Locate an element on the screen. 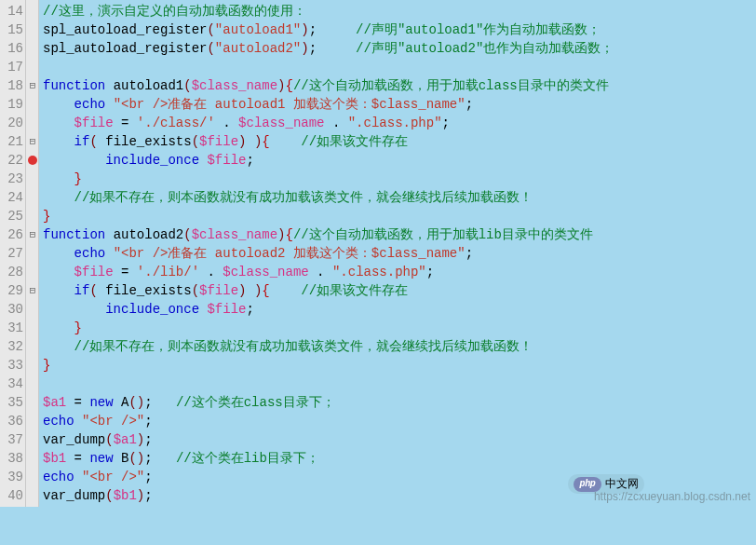 This screenshot has height=545, width=756. breakpoint-icon is located at coordinates (33, 160).